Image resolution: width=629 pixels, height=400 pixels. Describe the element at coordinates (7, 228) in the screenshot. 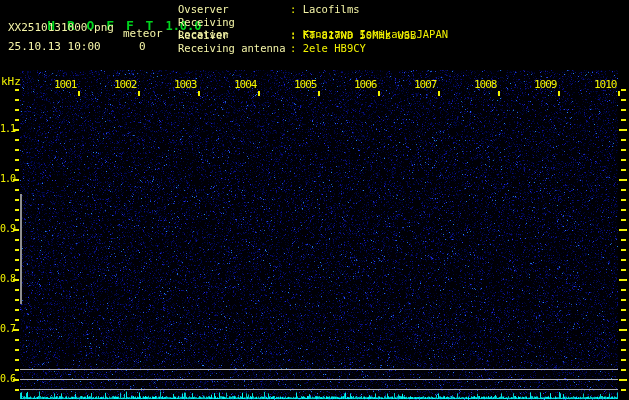

I see `freq-tick-label: 0.9` at that location.